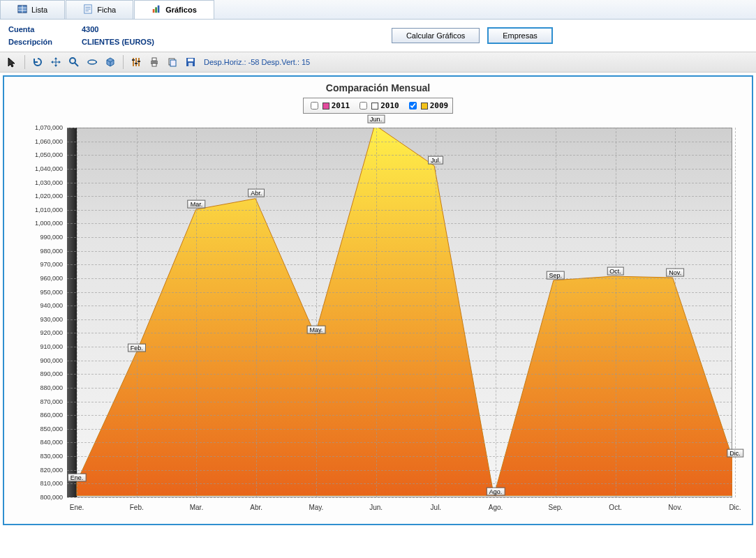  I want to click on point-label: May., so click(316, 330).